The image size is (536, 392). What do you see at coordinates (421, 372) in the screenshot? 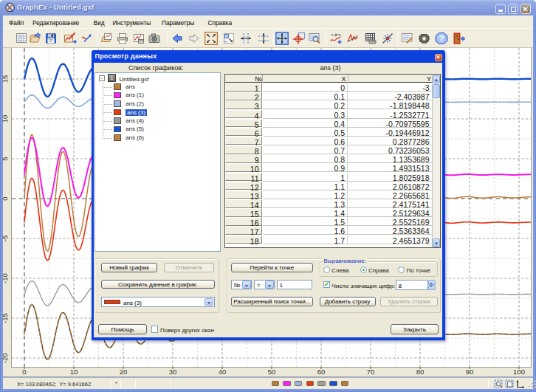
I see `svg-text: 80` at bounding box center [421, 372].